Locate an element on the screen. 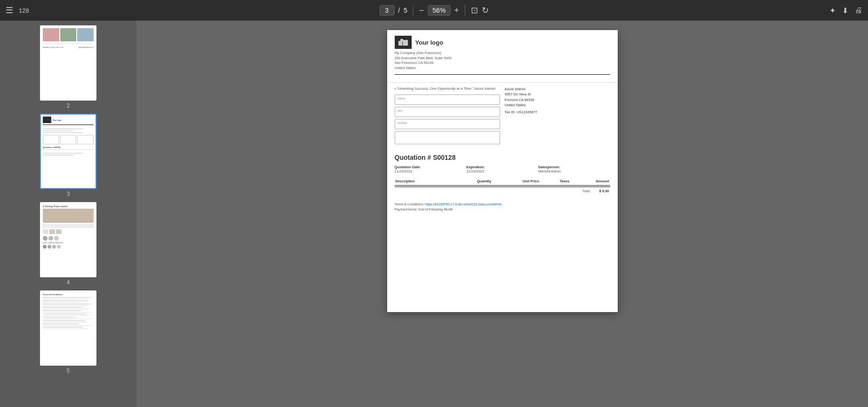 This screenshot has width=868, height=407. payment-terms: Payment terms: End of Following Month is located at coordinates (502, 210).